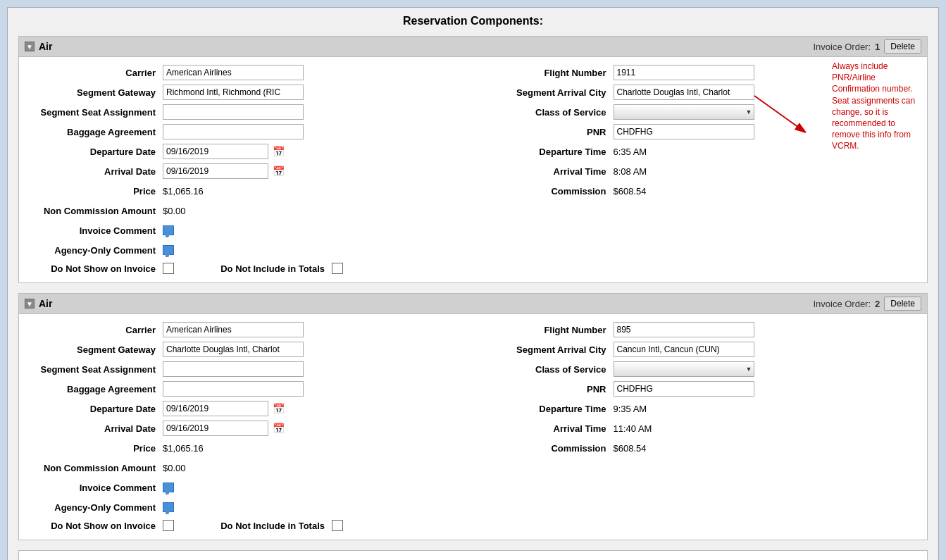 The image size is (946, 560). I want to click on delete-button-1: Delete, so click(903, 46).